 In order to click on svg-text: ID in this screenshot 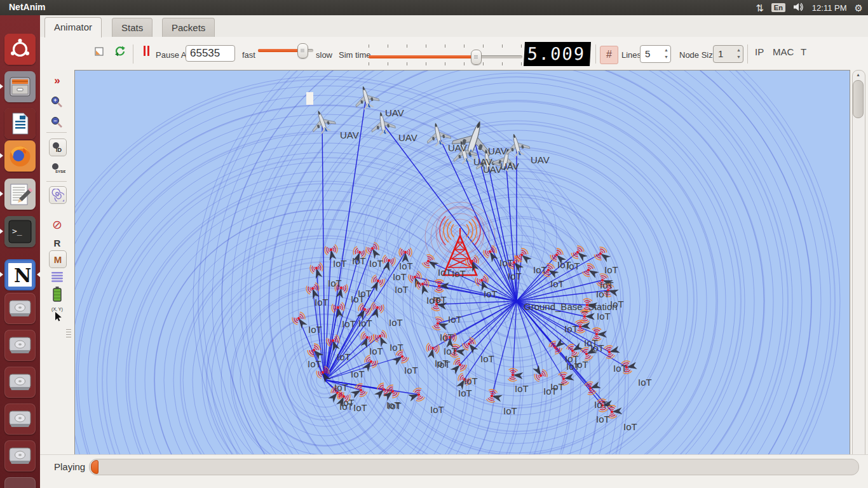, I will do `click(59, 150)`.